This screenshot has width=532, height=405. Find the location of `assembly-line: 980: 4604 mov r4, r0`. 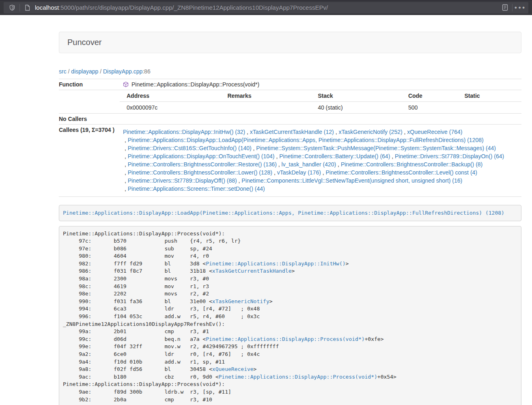

assembly-line: 980: 4604 mov r4, r0 is located at coordinates (290, 256).